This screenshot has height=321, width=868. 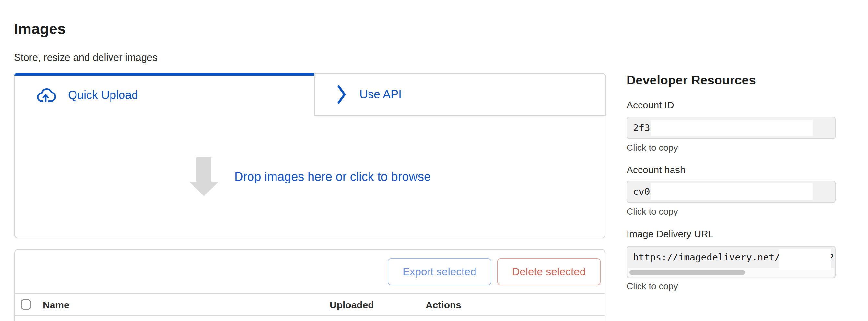 I want to click on tab-use-api-label: Use API, so click(x=381, y=95).